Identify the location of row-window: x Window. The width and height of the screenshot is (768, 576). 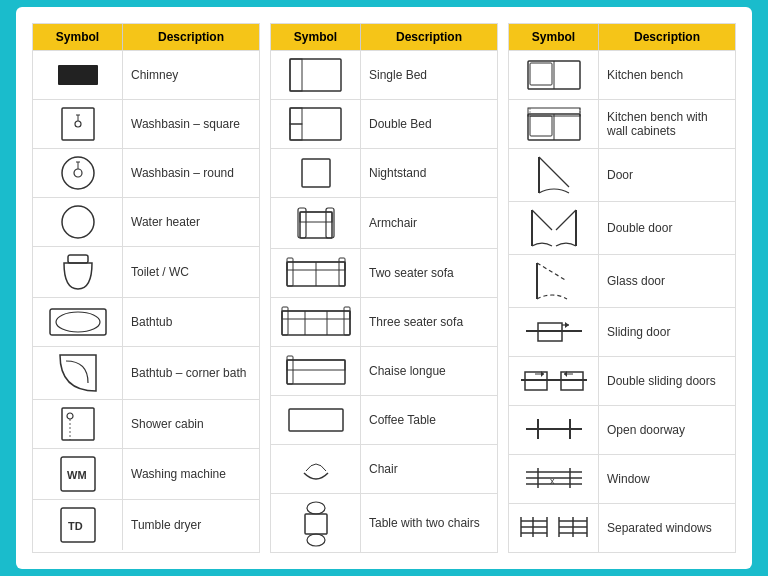
(622, 478).